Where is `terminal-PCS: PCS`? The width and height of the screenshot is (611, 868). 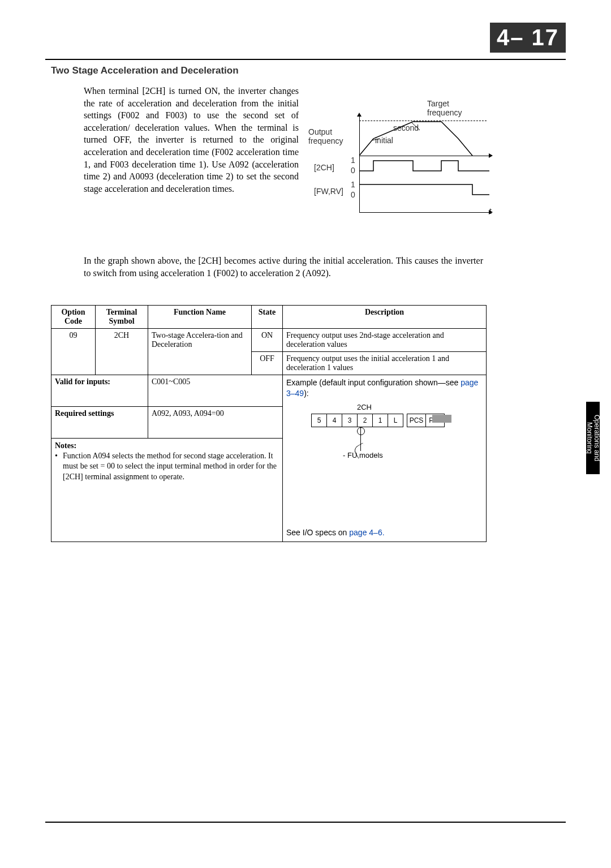
terminal-PCS: PCS is located at coordinates (416, 420).